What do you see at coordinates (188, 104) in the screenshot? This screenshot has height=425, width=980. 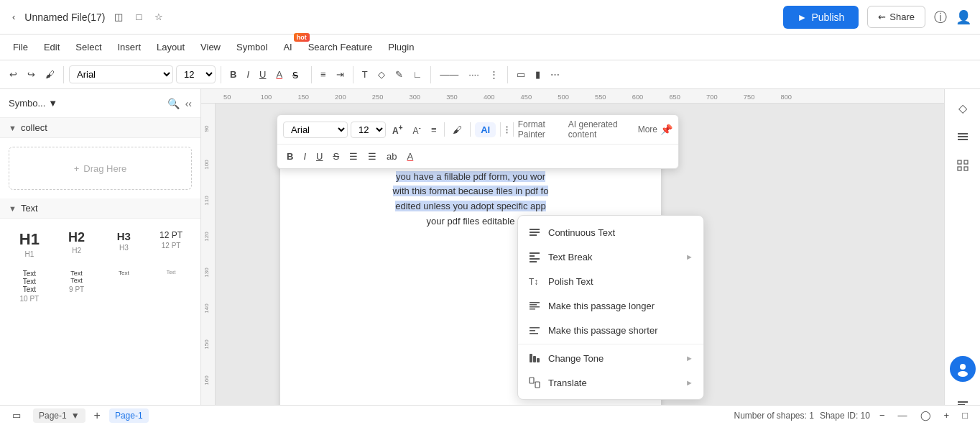 I see `panel-collapse-button: ‹‹` at bounding box center [188, 104].